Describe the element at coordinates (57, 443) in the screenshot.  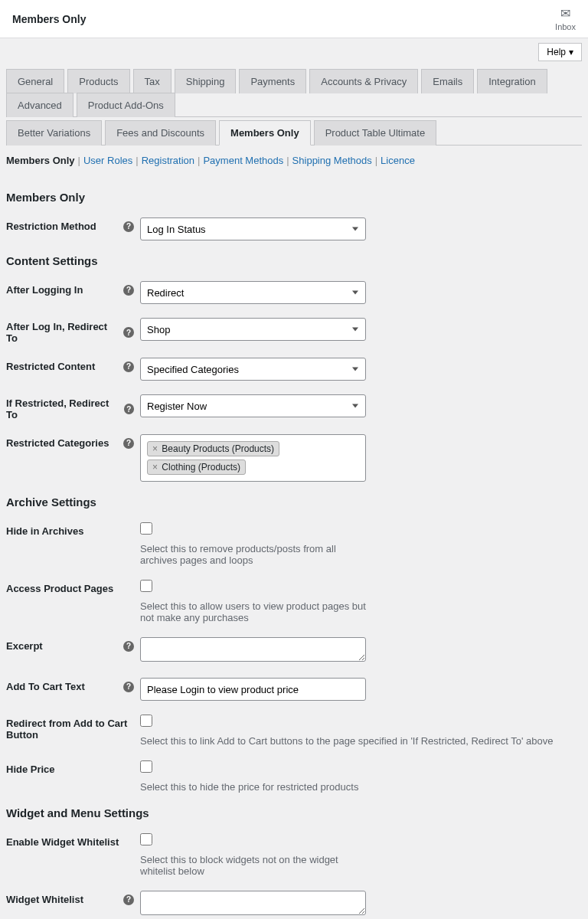
I see `label-restricted-categories: Restricted Categories` at that location.